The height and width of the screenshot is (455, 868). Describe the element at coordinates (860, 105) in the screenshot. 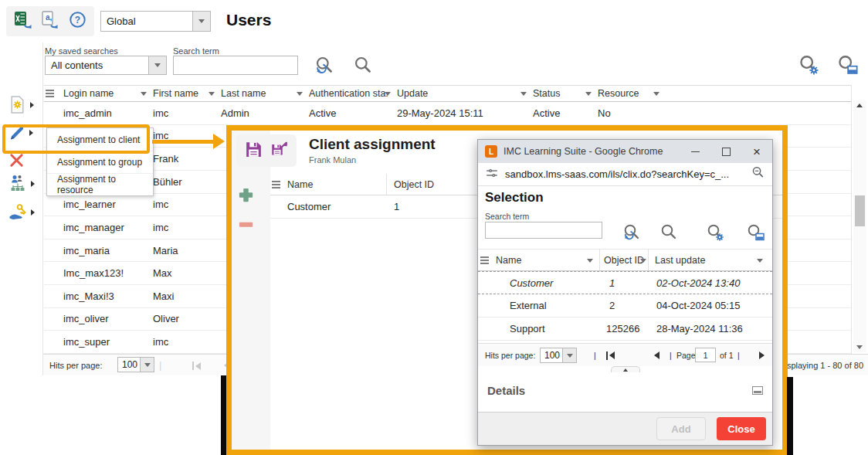

I see `scroll-up-icon` at that location.